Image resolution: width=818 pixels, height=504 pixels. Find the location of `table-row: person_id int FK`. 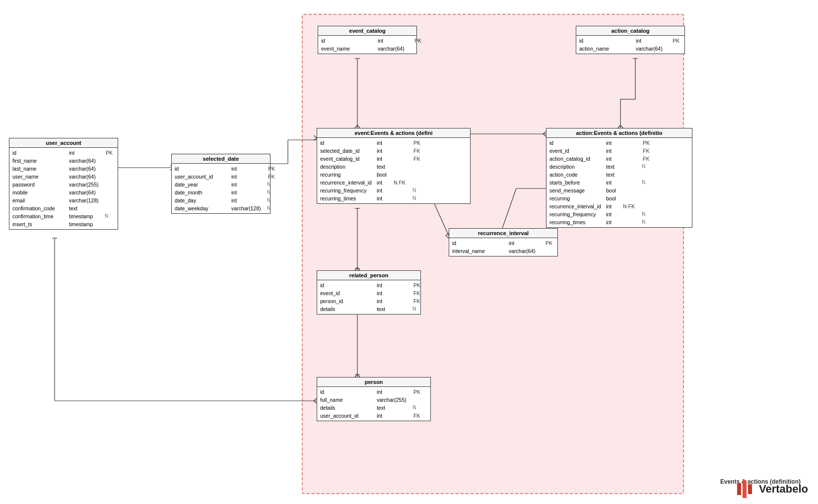

table-row: person_id int FK is located at coordinates (369, 301).